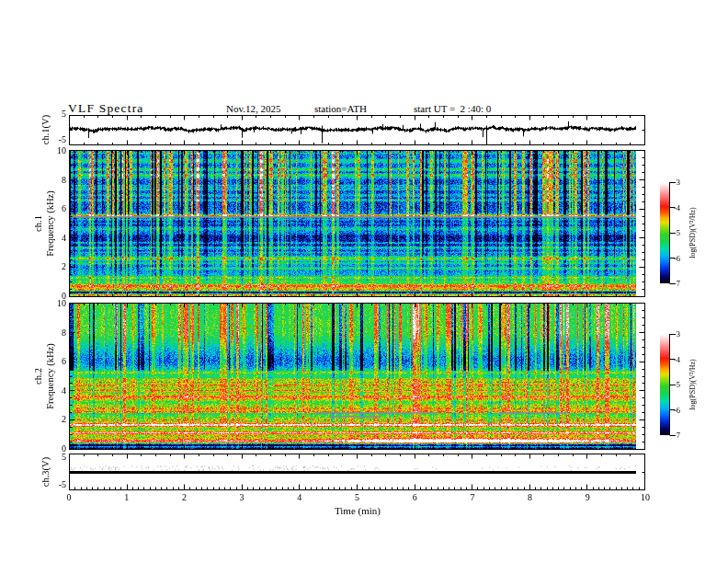 The image size is (728, 563). I want to click on colorbar2-tick-label: -3, so click(677, 335).